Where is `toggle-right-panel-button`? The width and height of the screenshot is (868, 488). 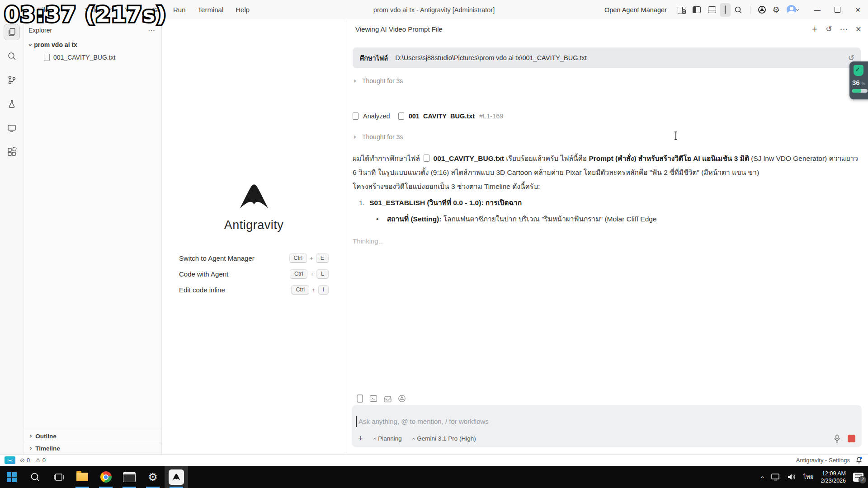
toggle-right-panel-button is located at coordinates (725, 10).